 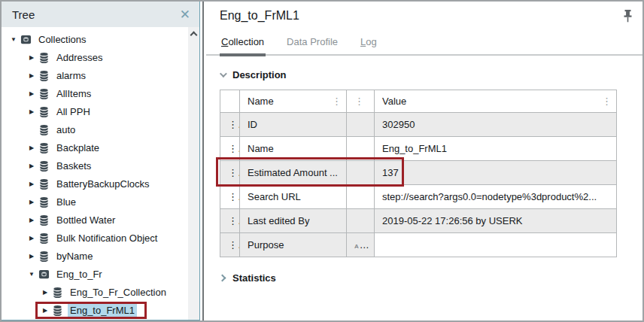 I want to click on tree-scrollbar, so click(x=194, y=173).